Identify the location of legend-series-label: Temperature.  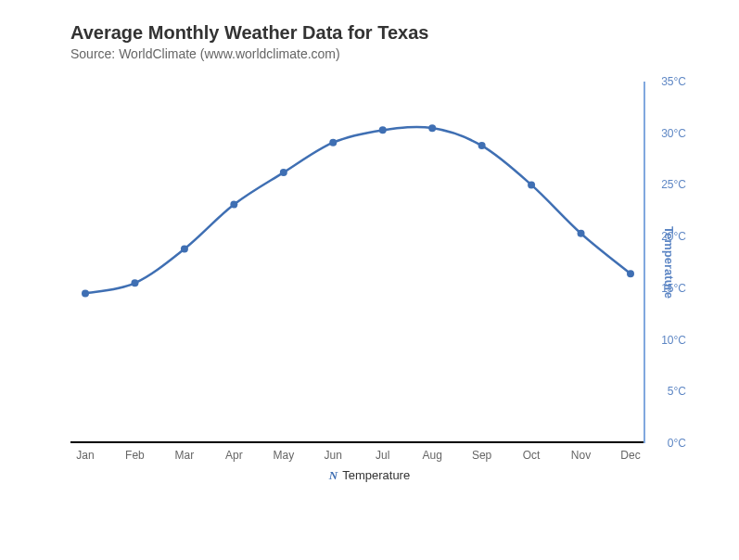
(376, 475).